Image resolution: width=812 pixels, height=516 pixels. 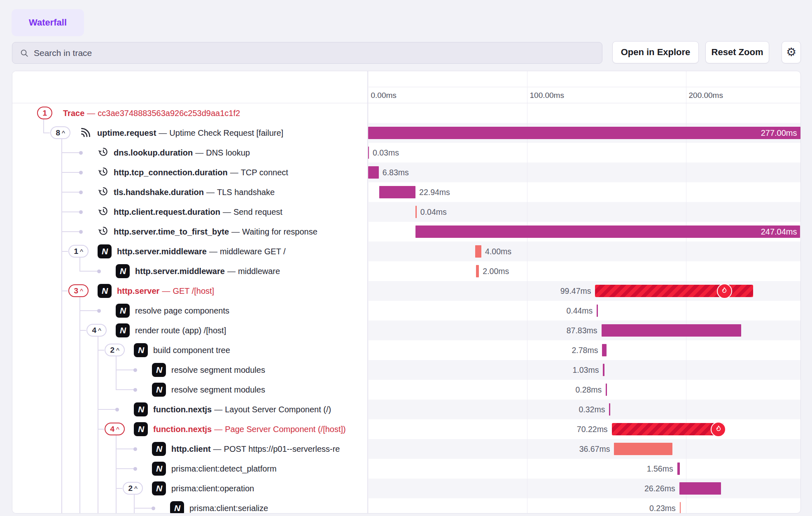 What do you see at coordinates (216, 232) in the screenshot?
I see `span-title: http.server.time_to_first_byte—Waiting f…` at bounding box center [216, 232].